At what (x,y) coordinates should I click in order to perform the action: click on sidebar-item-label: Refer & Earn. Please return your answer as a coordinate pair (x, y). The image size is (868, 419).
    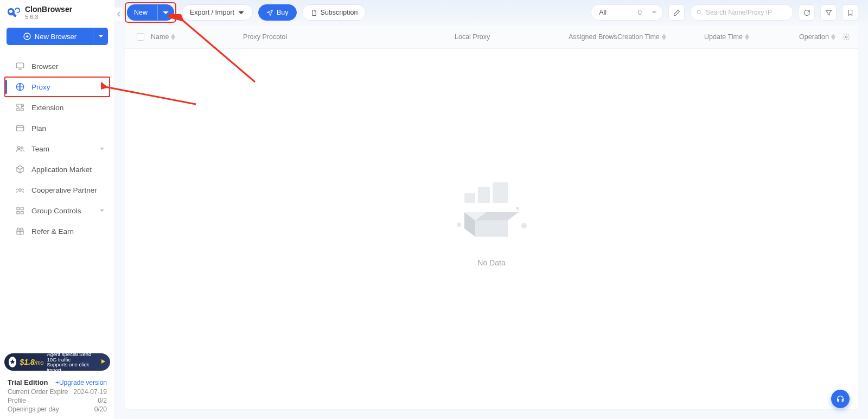
    Looking at the image, I should click on (53, 231).